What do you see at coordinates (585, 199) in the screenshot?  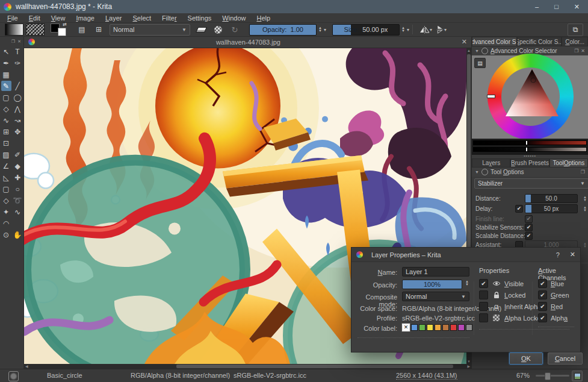 I see `distance-spinner: ▲▼` at bounding box center [585, 199].